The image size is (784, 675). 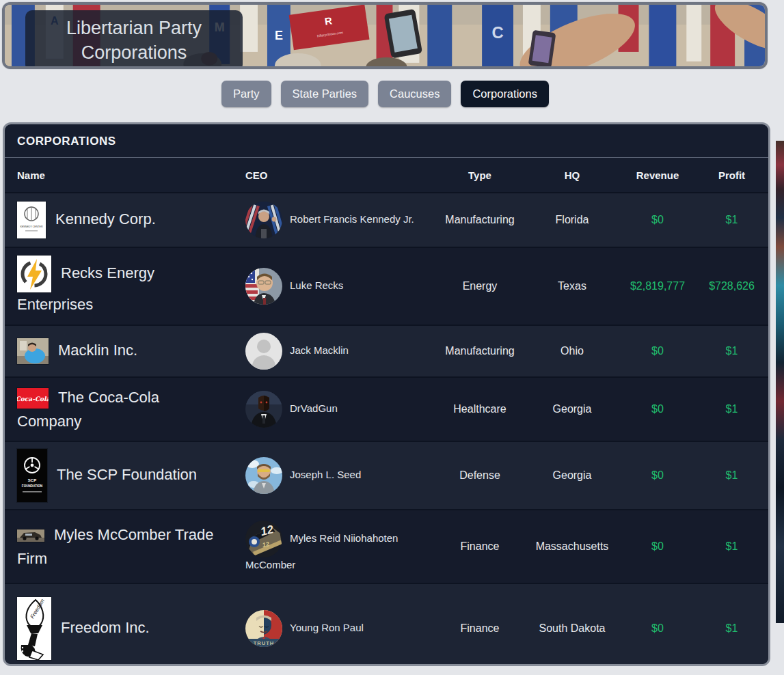 I want to click on svg-text: FOUNDATION, so click(x=33, y=486).